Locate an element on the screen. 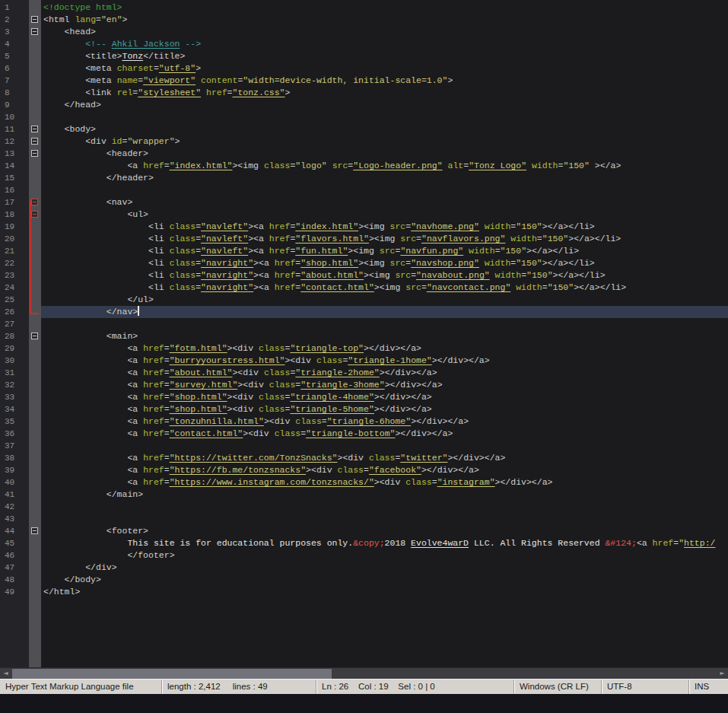  line-number: 34 is located at coordinates (14, 409).